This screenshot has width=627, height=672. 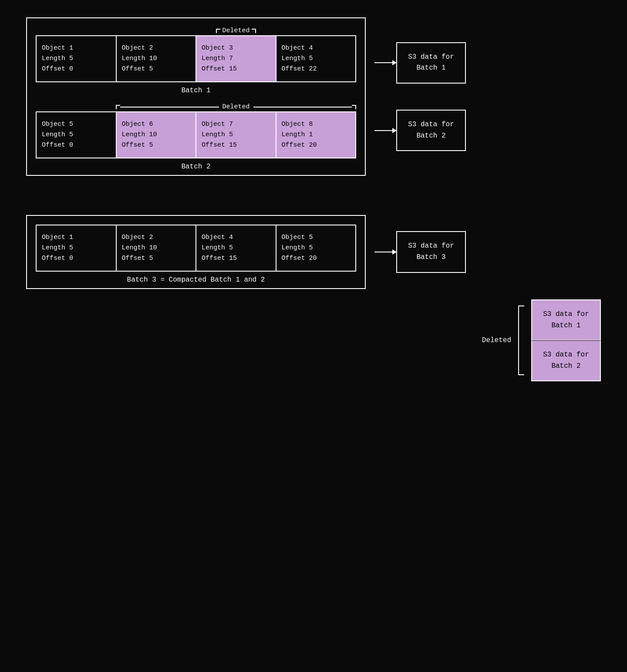 I want to click on batch3-objects-row: Object 1 Length 5 Offset 0 Object 2 Leng…, so click(x=196, y=248).